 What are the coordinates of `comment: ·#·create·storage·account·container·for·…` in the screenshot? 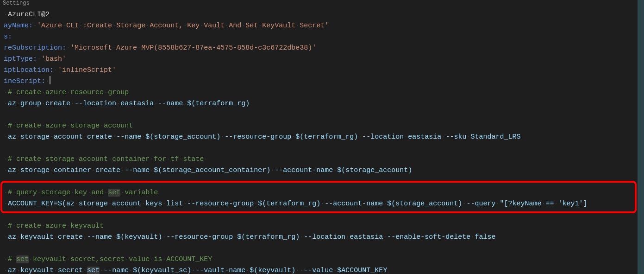 It's located at (106, 159).